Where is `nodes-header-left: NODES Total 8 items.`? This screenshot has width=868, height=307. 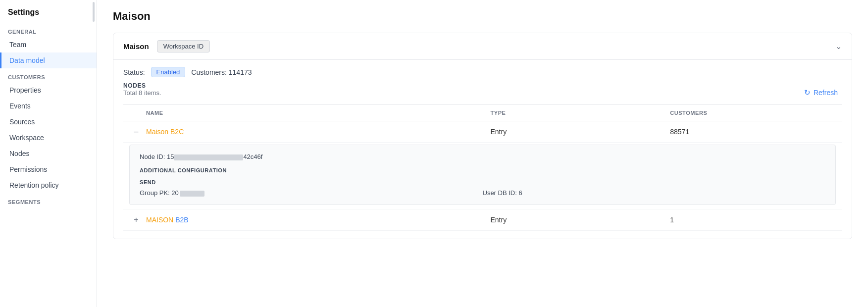
nodes-header-left: NODES Total 8 items. is located at coordinates (143, 92).